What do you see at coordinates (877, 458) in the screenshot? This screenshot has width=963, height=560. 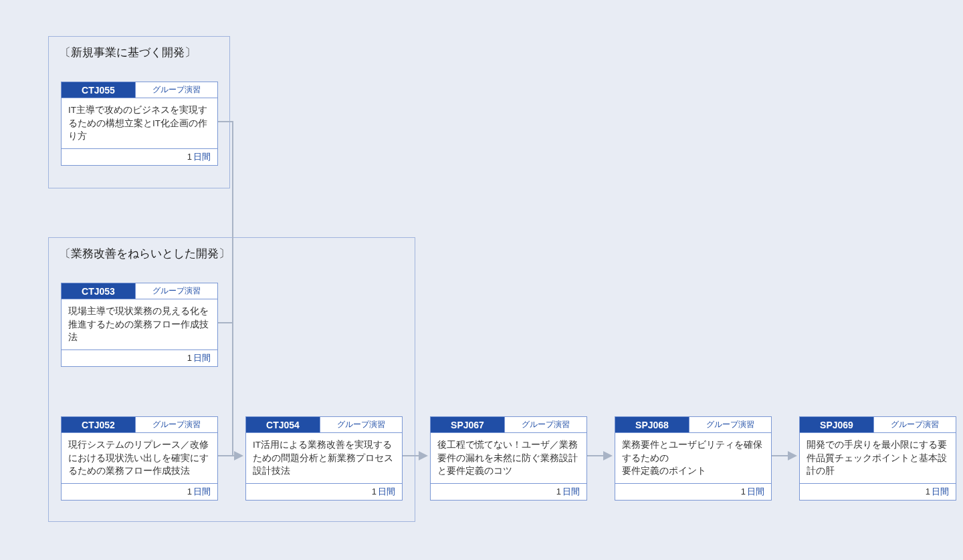 I see `course-desc: 開発での手戻りを最小限にする要件品質チェックポイントと基本設計の肝` at bounding box center [877, 458].